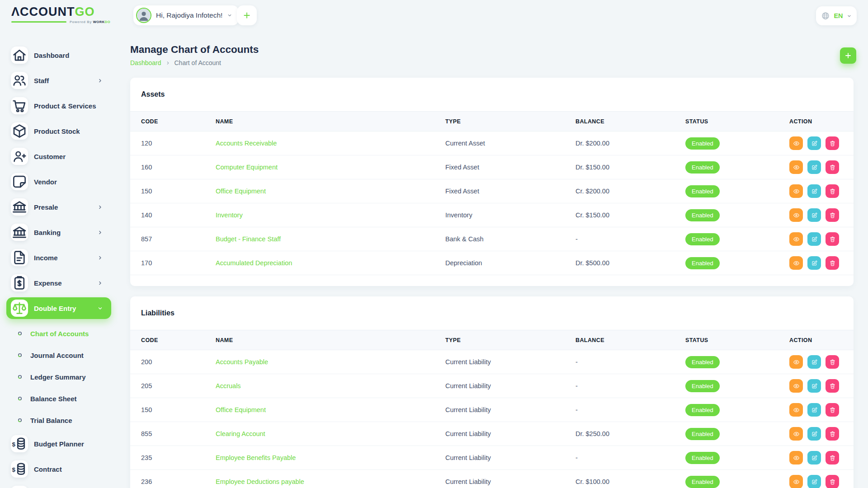 This screenshot has height=488, width=868. I want to click on cell-balance: Cr. $100.00, so click(619, 479).